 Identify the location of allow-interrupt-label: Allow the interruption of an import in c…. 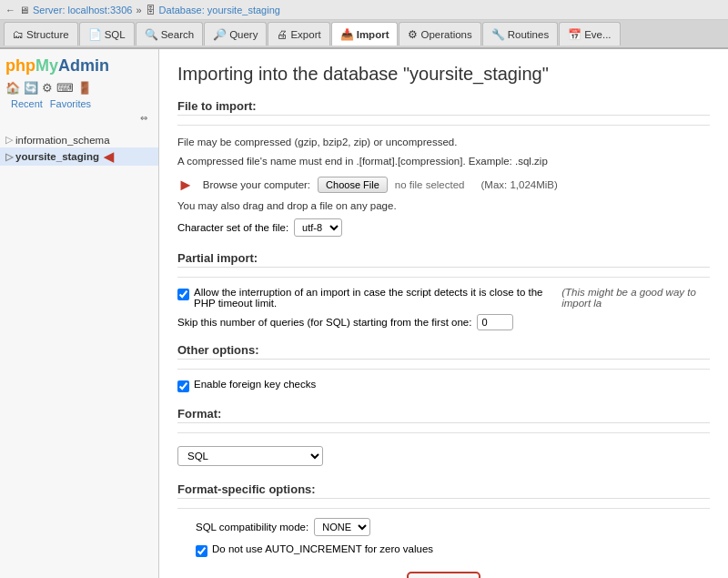
(375, 298).